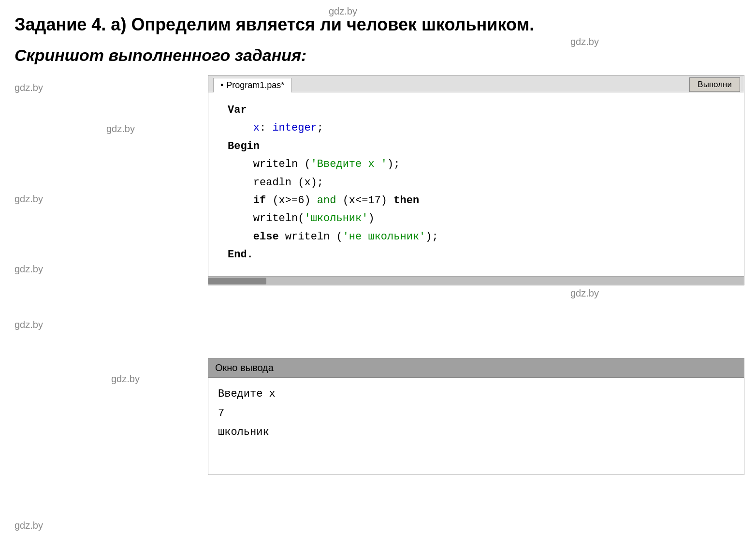  I want to click on page-subtitle: Скриншот выполненного задания:, so click(160, 55).